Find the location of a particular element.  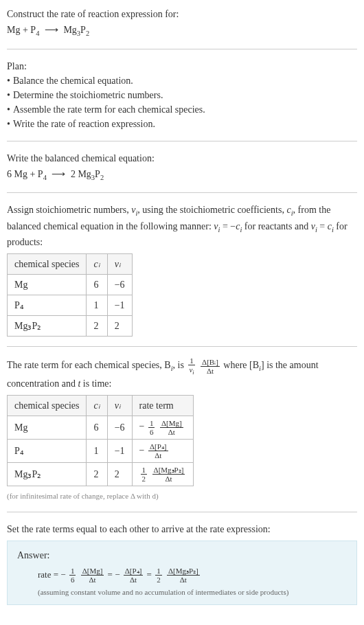

plan-heading: Plan: is located at coordinates (182, 66).